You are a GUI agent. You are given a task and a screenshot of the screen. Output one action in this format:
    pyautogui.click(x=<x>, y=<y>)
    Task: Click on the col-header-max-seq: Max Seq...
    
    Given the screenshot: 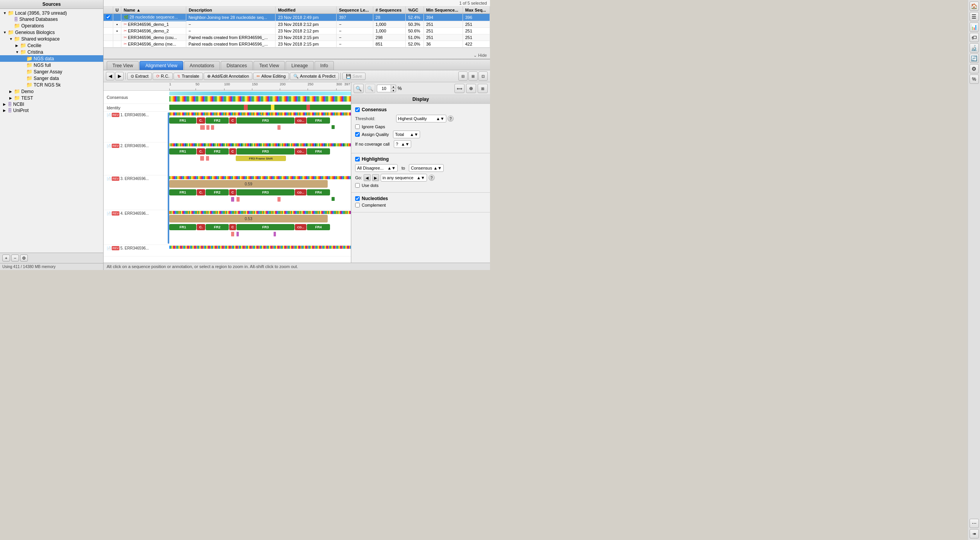 What is the action you would take?
    pyautogui.click(x=476, y=10)
    